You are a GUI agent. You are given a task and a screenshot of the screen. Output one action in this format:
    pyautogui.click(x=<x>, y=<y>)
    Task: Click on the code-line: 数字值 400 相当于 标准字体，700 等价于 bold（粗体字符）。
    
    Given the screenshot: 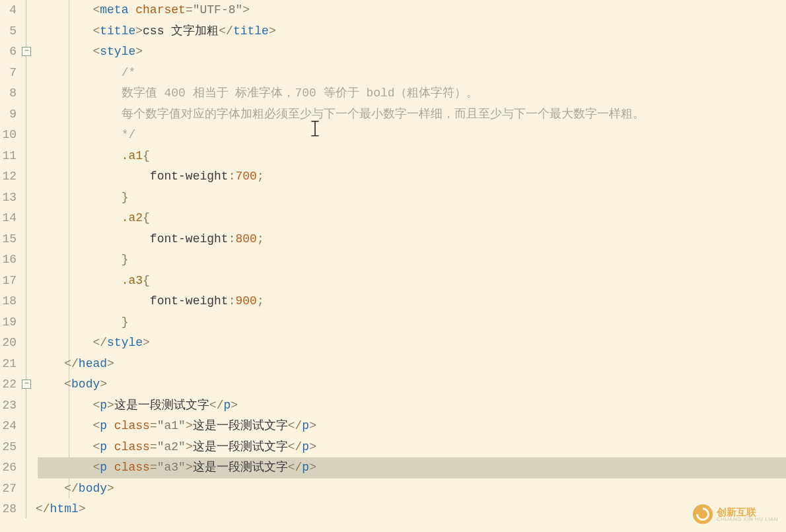 What is the action you would take?
    pyautogui.click(x=411, y=94)
    